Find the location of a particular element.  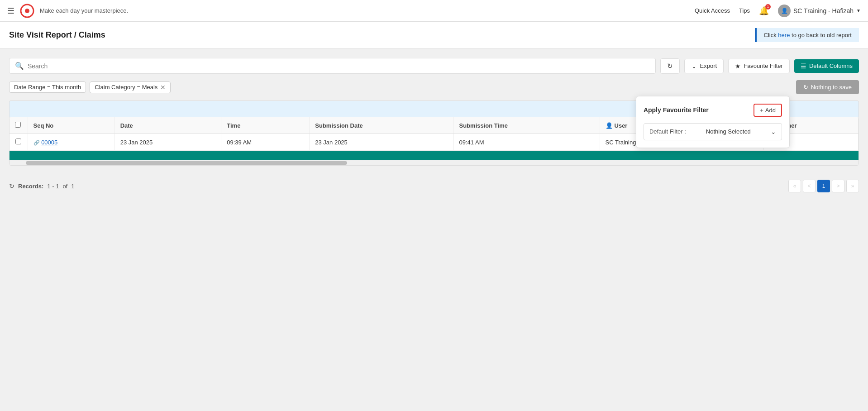

default-columns-label: Default Columns is located at coordinates (831, 66).